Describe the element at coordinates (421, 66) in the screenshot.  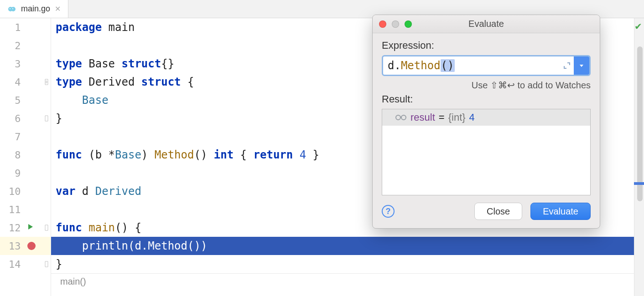
I see `expr-method: Method` at that location.